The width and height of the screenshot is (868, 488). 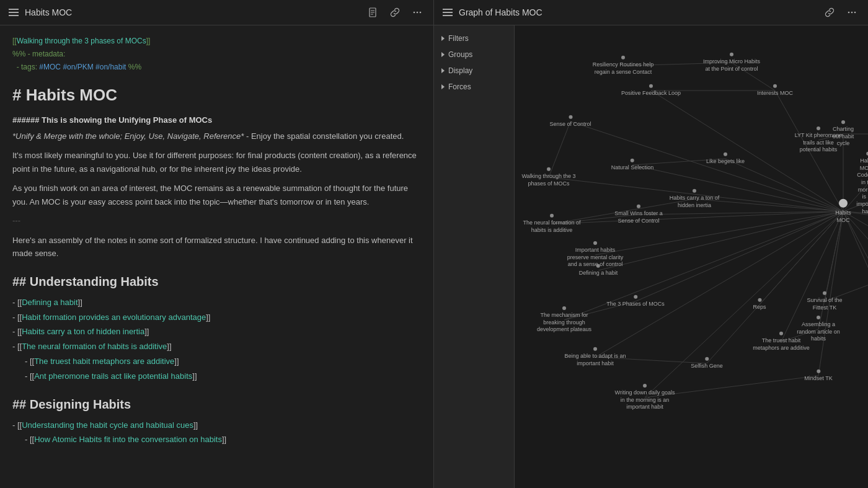 I want to click on node-dot-charting-habit, so click(x=843, y=122).